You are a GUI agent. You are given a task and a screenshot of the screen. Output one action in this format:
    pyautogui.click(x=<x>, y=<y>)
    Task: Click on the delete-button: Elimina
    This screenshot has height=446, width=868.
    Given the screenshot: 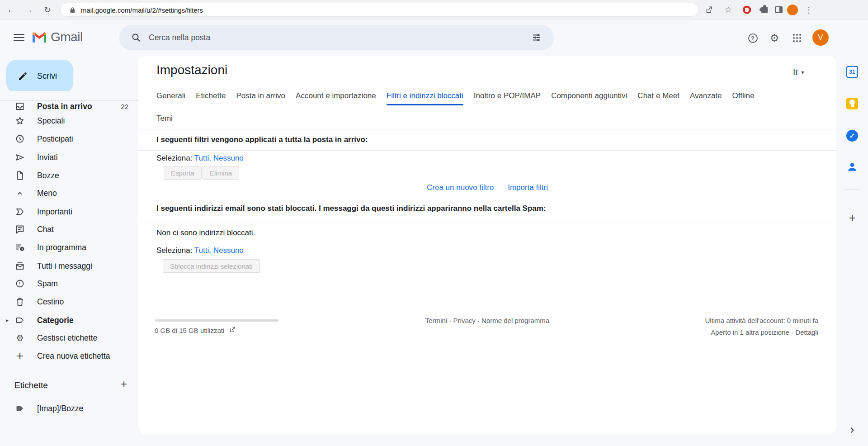 What is the action you would take?
    pyautogui.click(x=221, y=173)
    